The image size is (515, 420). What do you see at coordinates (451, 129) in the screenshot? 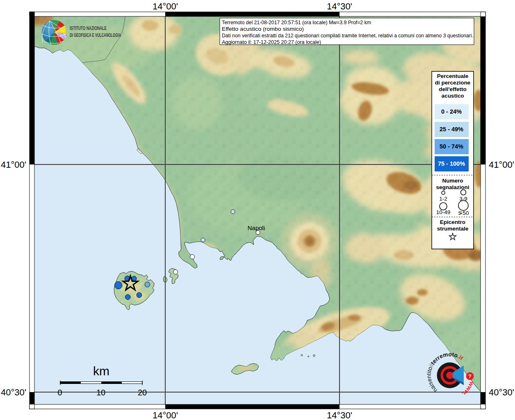
I see `svg-text: 25 - 49%` at bounding box center [451, 129].